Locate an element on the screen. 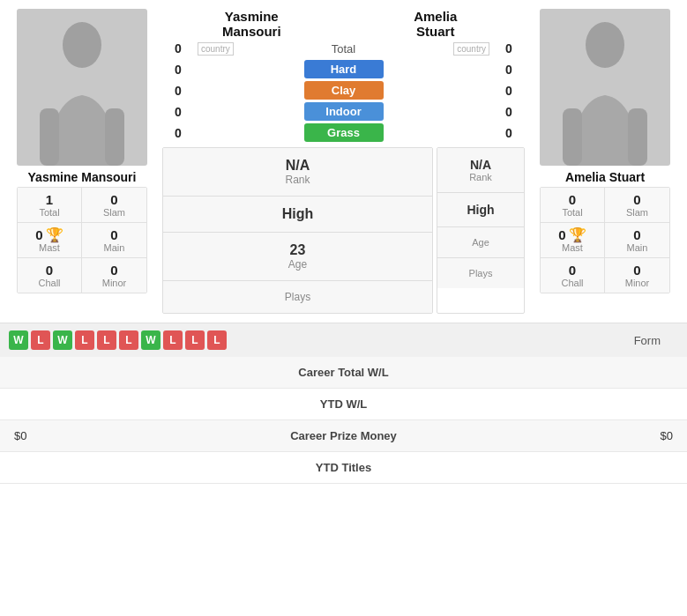 This screenshot has width=687, height=616. form-badge-7: L is located at coordinates (173, 340).